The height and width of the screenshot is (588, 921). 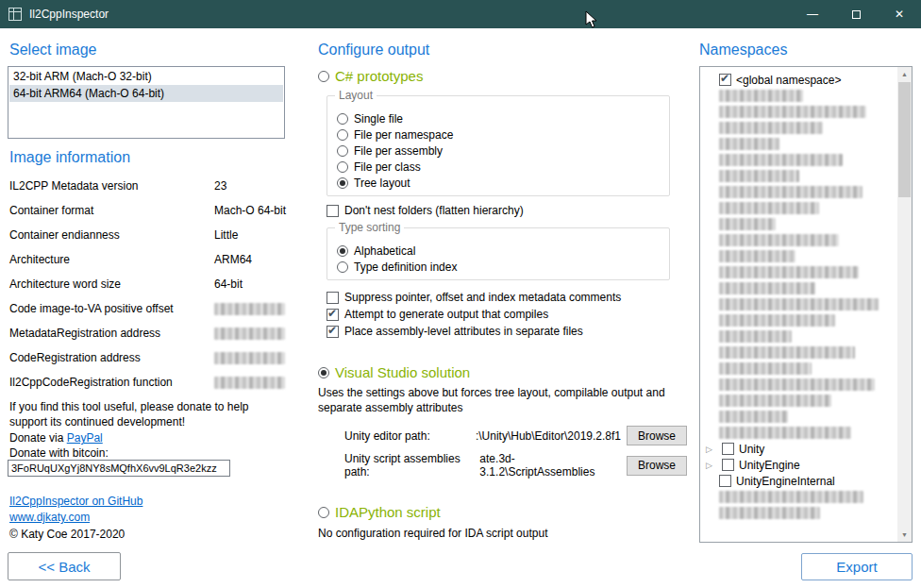 I want to click on radio-label: Alphabetical, so click(x=385, y=251).